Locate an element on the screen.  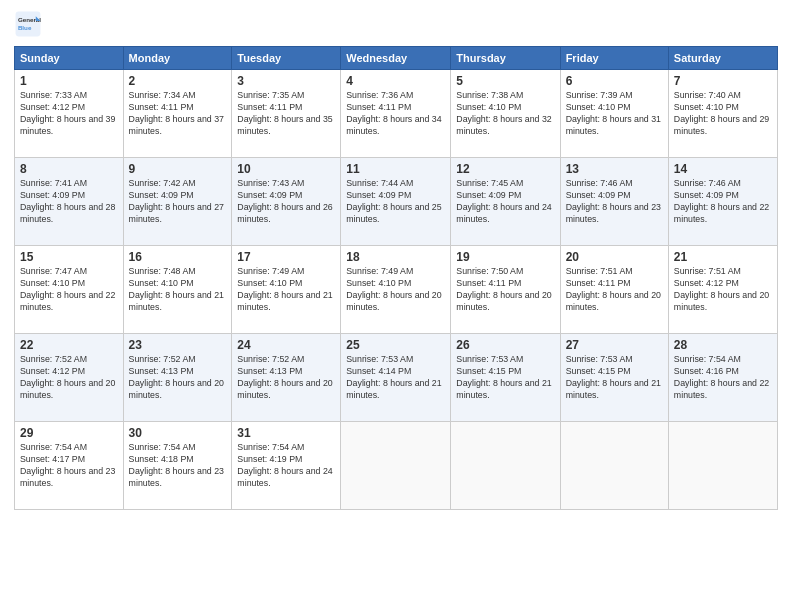
day-number: 28 is located at coordinates (723, 345).